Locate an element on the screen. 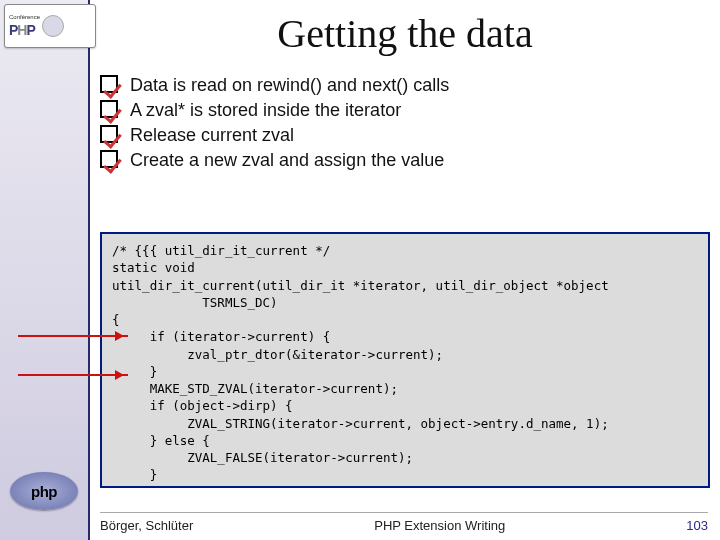 Image resolution: width=720 pixels, height=540 pixels. bullet-text: Release current zval is located at coordinates (212, 136).